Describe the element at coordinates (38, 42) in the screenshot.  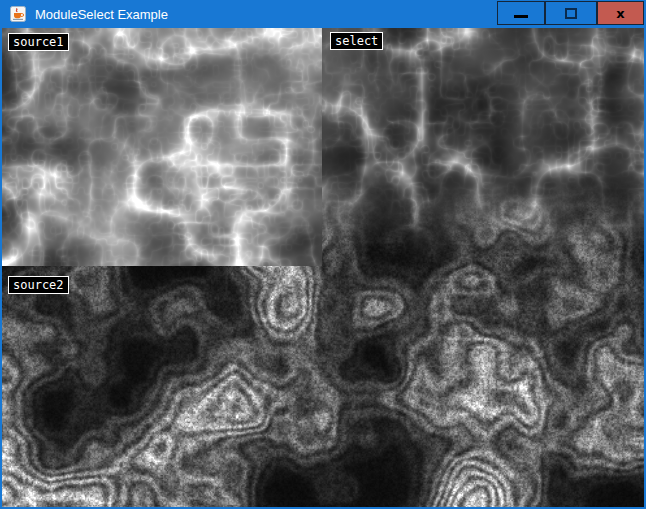
I see `label-source1: source1` at that location.